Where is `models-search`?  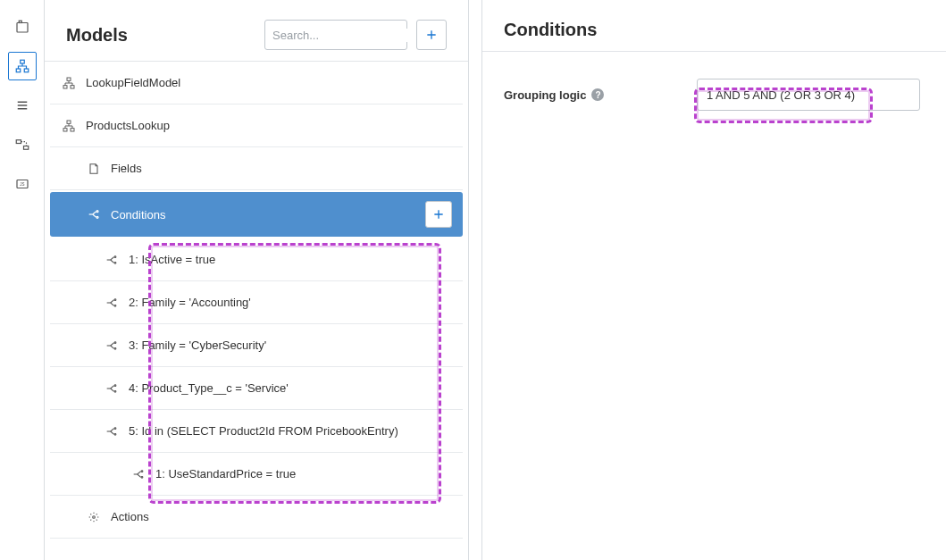 models-search is located at coordinates (336, 35).